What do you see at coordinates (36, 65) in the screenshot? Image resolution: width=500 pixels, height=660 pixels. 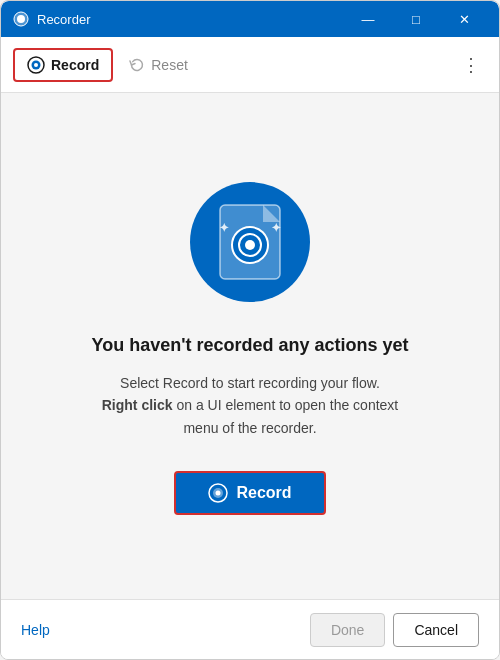 I see `record-icon` at bounding box center [36, 65].